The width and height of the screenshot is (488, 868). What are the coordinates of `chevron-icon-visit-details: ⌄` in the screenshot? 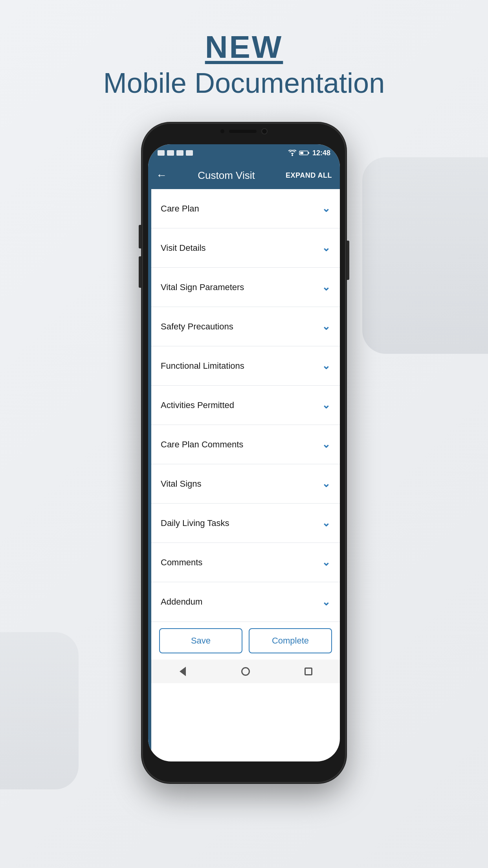 It's located at (326, 248).